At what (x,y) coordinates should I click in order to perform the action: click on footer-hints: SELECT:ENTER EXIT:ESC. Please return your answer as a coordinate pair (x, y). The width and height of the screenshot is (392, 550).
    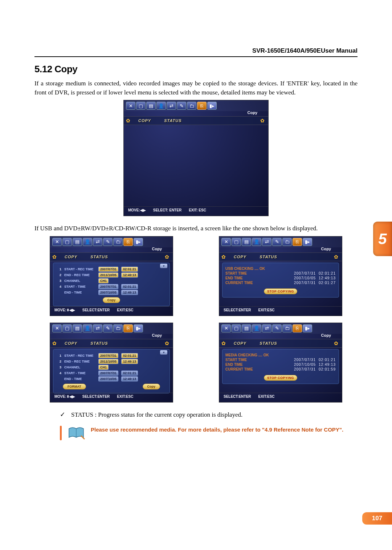
    Looking at the image, I should click on (281, 310).